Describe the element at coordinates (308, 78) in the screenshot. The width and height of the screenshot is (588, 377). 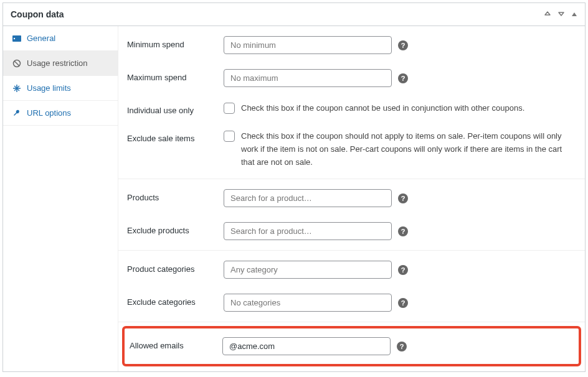
I see `max-spend-input` at that location.